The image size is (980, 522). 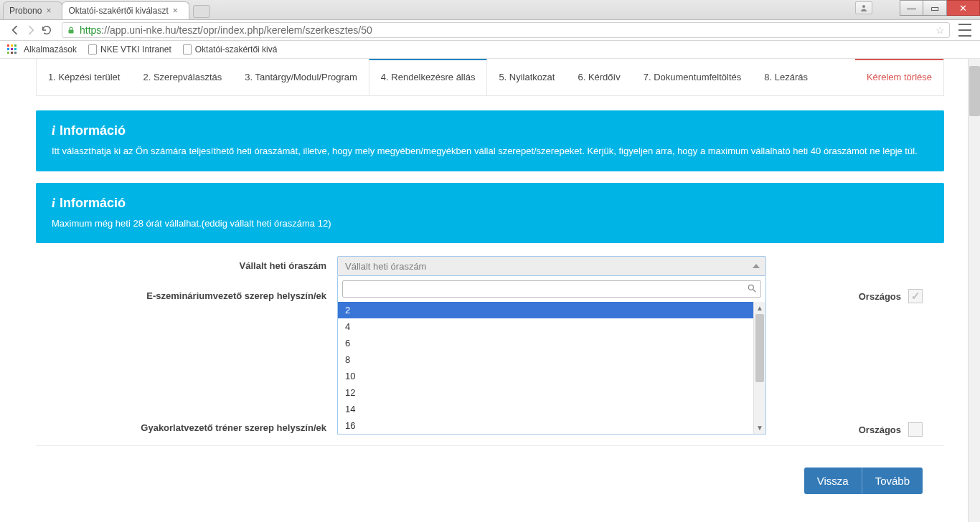 I want to click on bookmark-star-icon: ☆, so click(x=940, y=30).